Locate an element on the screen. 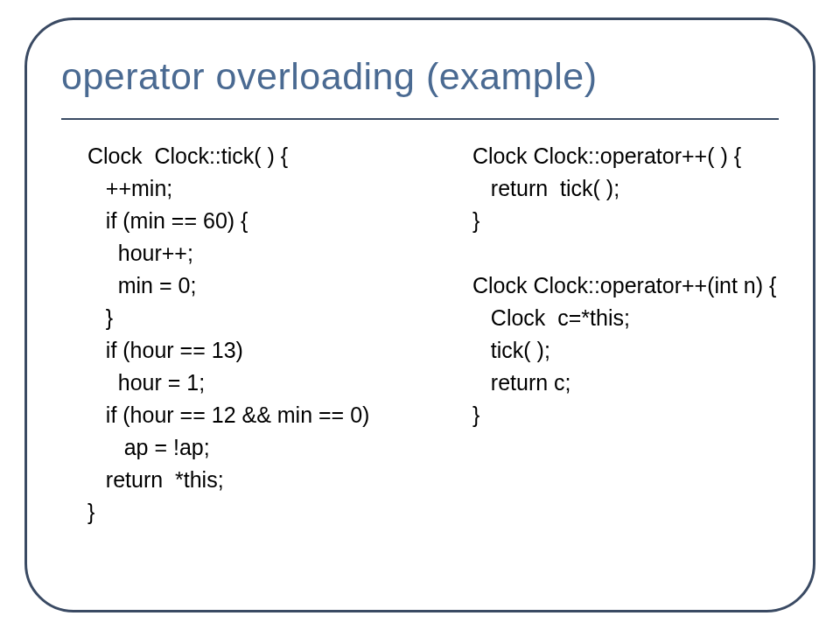 This screenshot has width=840, height=630. code-line: if (hour == 12 && min == 0) is located at coordinates (267, 415).